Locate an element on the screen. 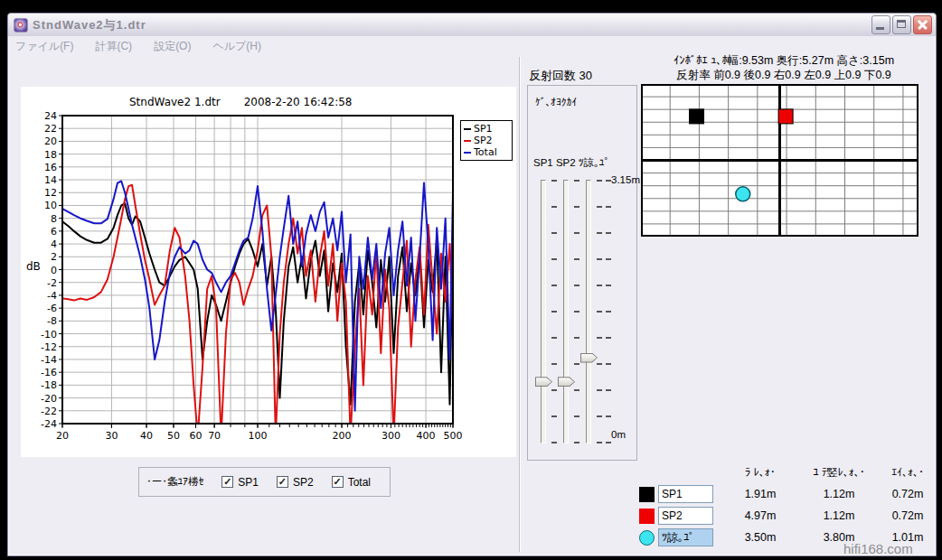  maximize-button is located at coordinates (902, 25).